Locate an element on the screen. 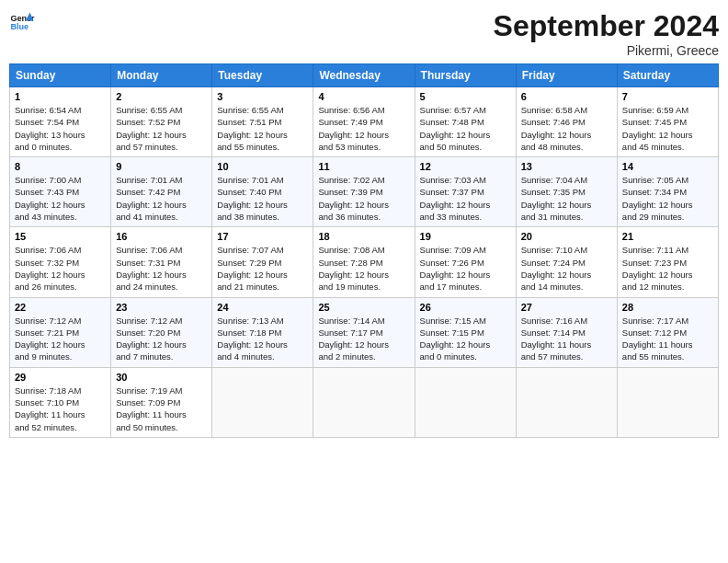  calendar-cell: 6Sunrise: 6:58 AM Sunset: 7:46 PM Daylig… is located at coordinates (566, 122).